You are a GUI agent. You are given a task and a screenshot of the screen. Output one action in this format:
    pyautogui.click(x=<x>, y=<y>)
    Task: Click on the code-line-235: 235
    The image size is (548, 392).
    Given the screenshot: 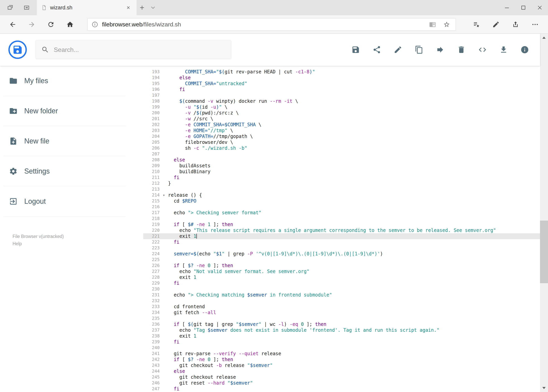 What is the action you would take?
    pyautogui.click(x=342, y=318)
    